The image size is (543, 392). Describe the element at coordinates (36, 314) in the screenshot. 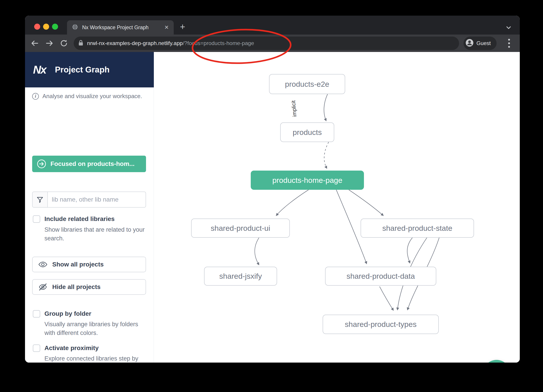

I see `group-by-folder-checkbox` at that location.